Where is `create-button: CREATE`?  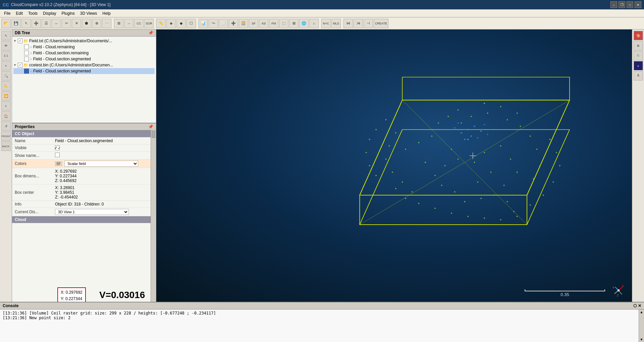 create-button: CREATE is located at coordinates (381, 23).